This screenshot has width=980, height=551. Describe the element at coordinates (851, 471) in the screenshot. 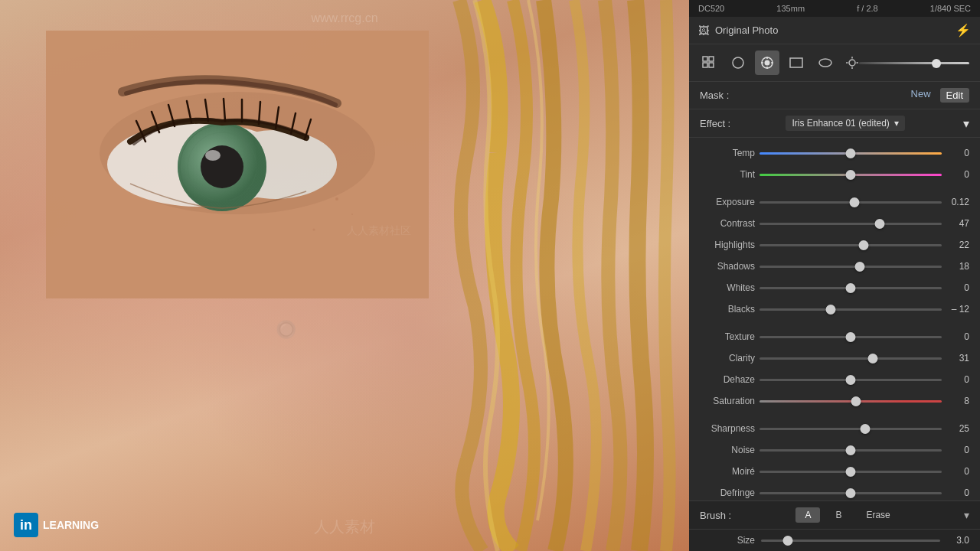

I see `moire-slider` at that location.